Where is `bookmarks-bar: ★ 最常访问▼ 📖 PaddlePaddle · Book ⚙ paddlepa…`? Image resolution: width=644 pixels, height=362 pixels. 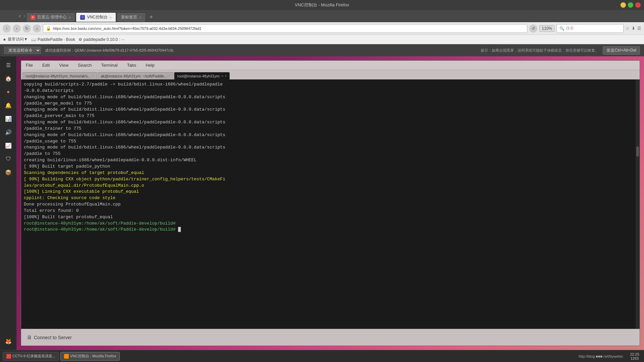 bookmarks-bar: ★ 最常访问▼ 📖 PaddlePaddle · Book ⚙ paddlepa… is located at coordinates (322, 40).